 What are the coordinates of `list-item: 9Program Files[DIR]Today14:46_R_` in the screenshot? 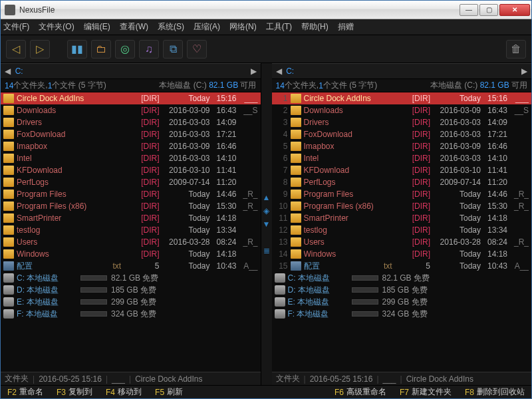 It's located at (402, 194).